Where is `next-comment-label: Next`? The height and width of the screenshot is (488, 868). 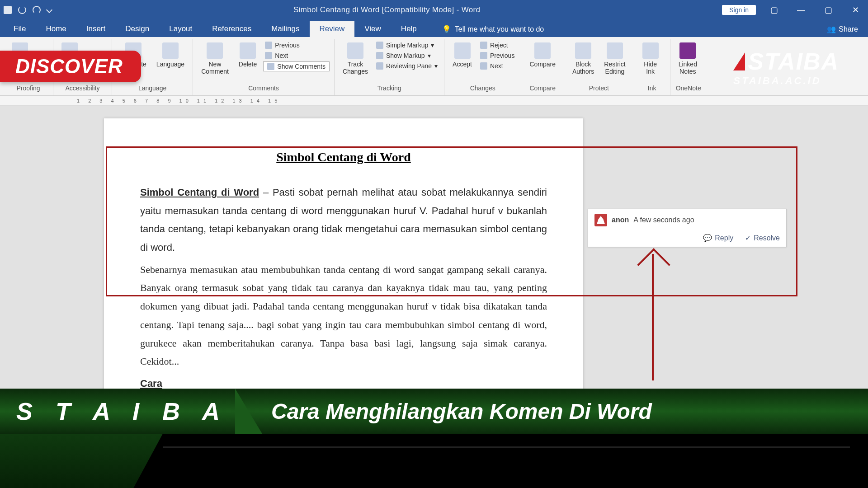 next-comment-label: Next is located at coordinates (281, 56).